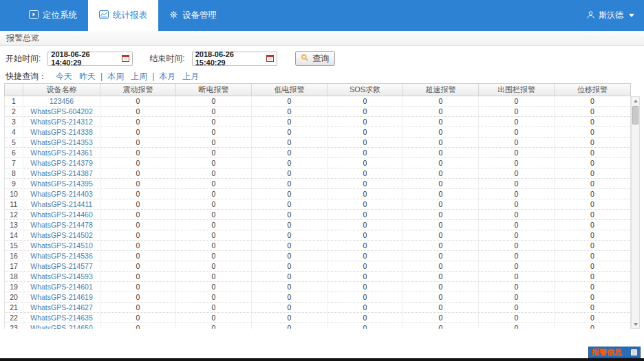  Describe the element at coordinates (191, 76) in the screenshot. I see `quick-link-last-month: 上月` at that location.